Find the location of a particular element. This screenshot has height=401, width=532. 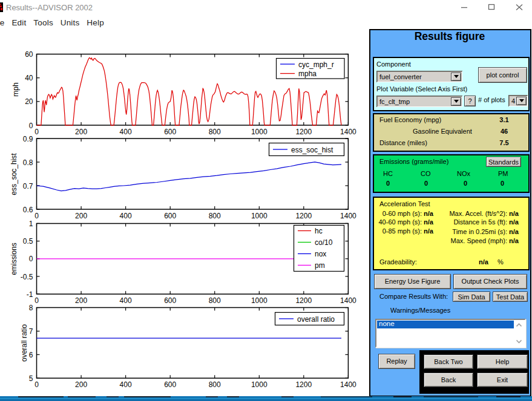

svg-text: co/10 is located at coordinates (324, 243).